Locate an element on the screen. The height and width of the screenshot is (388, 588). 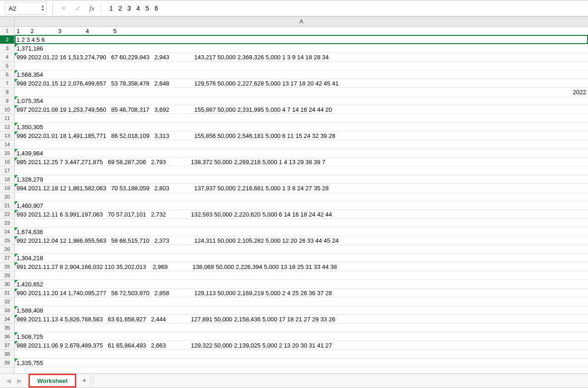
cell-A1: 12345 is located at coordinates (301, 31).